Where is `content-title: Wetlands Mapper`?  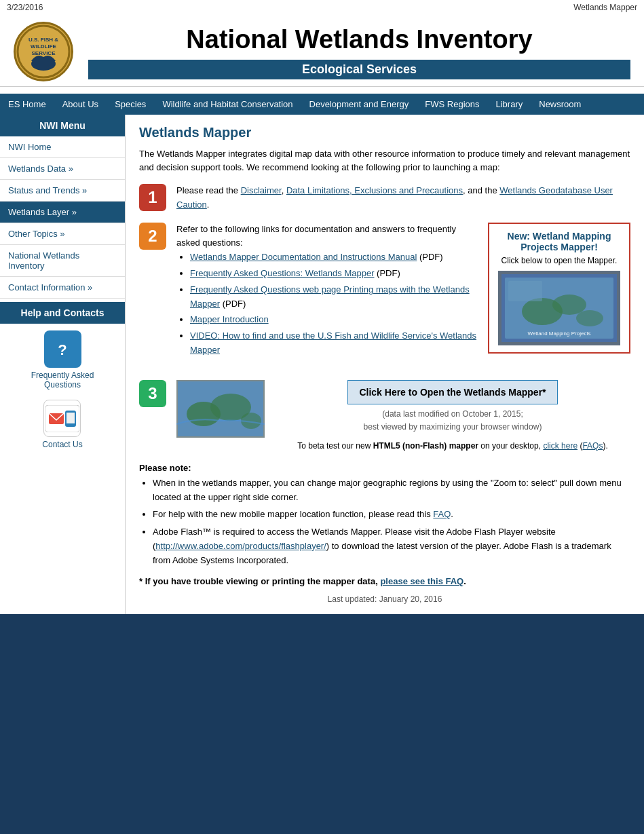 content-title: Wetlands Mapper is located at coordinates (385, 133).